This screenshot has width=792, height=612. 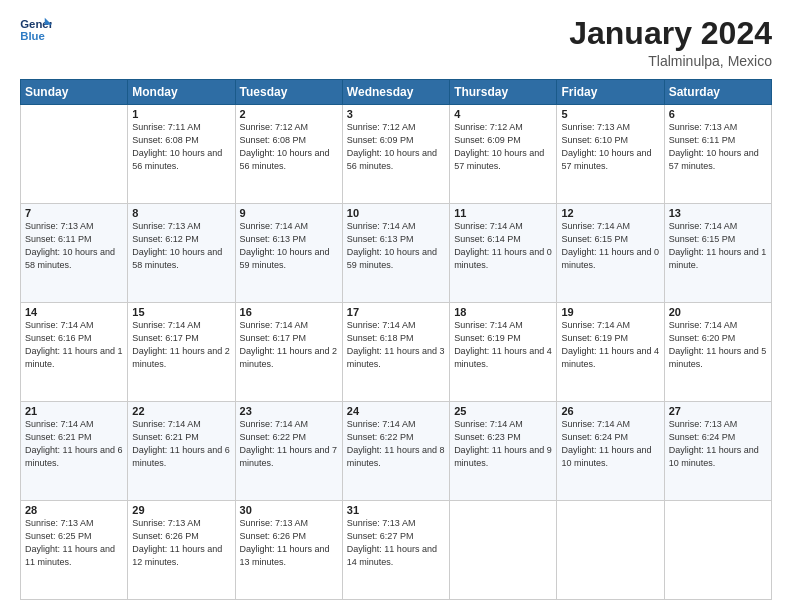 I want to click on calendar-cell: 5Sunrise: 7:13 AMSunset: 6:10 PMDaylight…, so click(x=610, y=154).